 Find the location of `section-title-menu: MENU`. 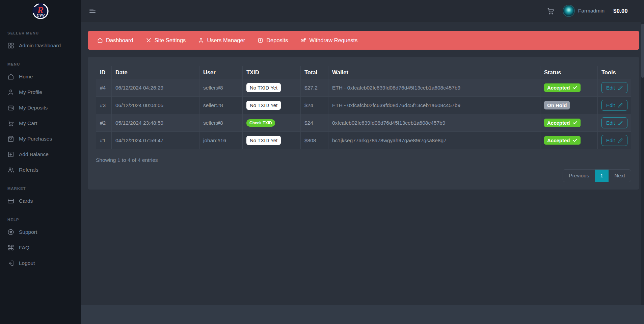

section-title-menu: MENU is located at coordinates (44, 64).